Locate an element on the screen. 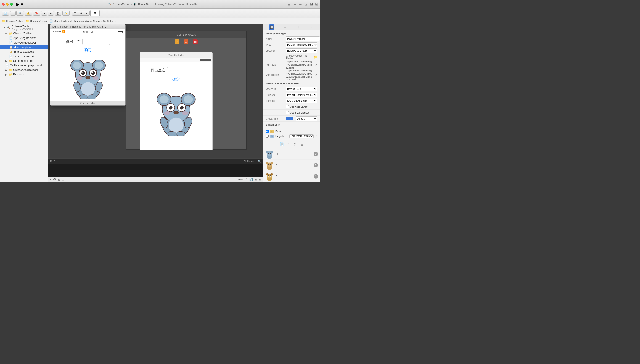 The image size is (640, 364). sidebar-item-main-storyboard: 📋 Main.storyboard is located at coordinates (24, 47).